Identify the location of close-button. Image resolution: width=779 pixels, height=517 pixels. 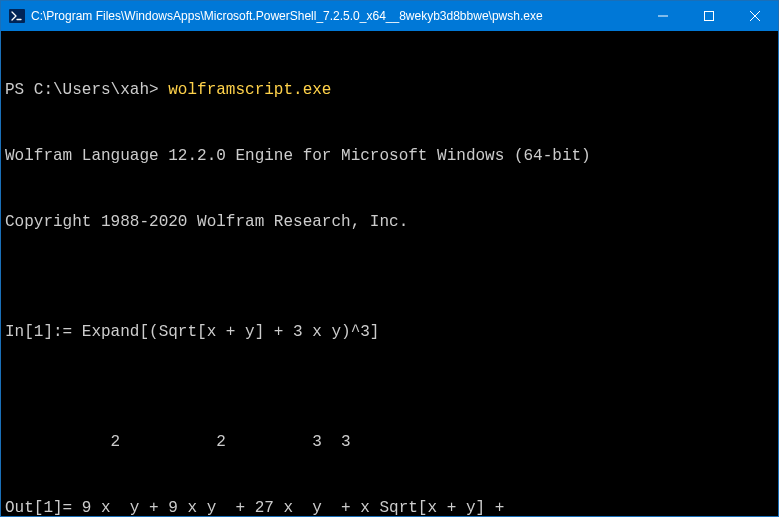
(755, 16).